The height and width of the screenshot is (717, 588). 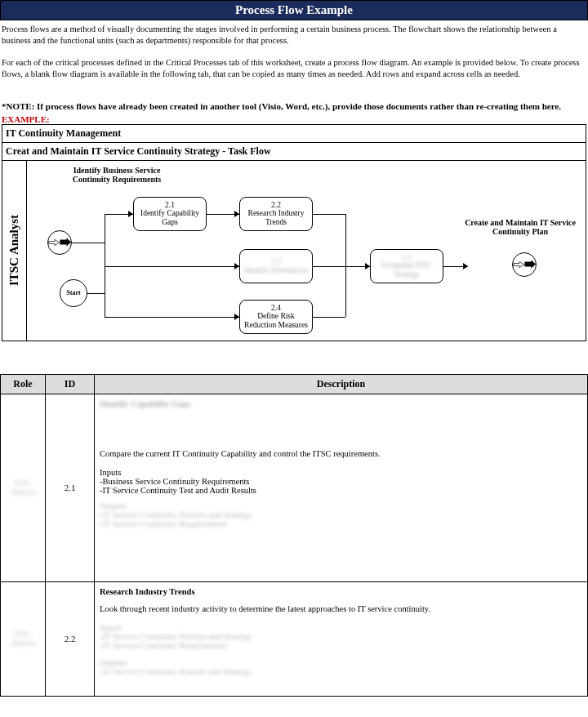 I want to click on intro-paragraph-1: Process flows are a method of visually d…, so click(x=294, y=34).